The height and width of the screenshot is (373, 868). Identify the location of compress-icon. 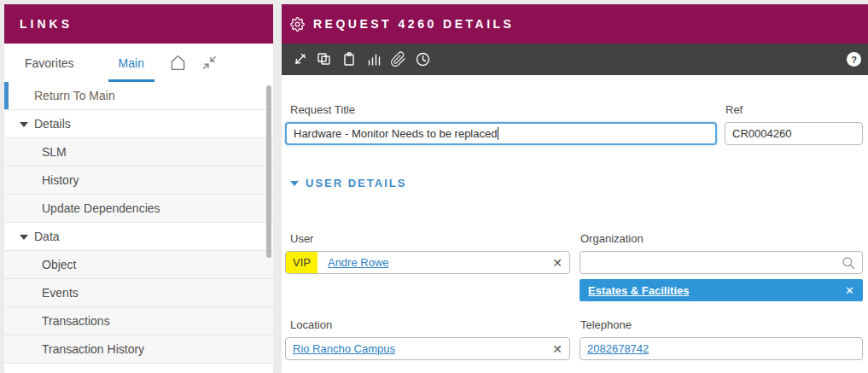
(210, 63).